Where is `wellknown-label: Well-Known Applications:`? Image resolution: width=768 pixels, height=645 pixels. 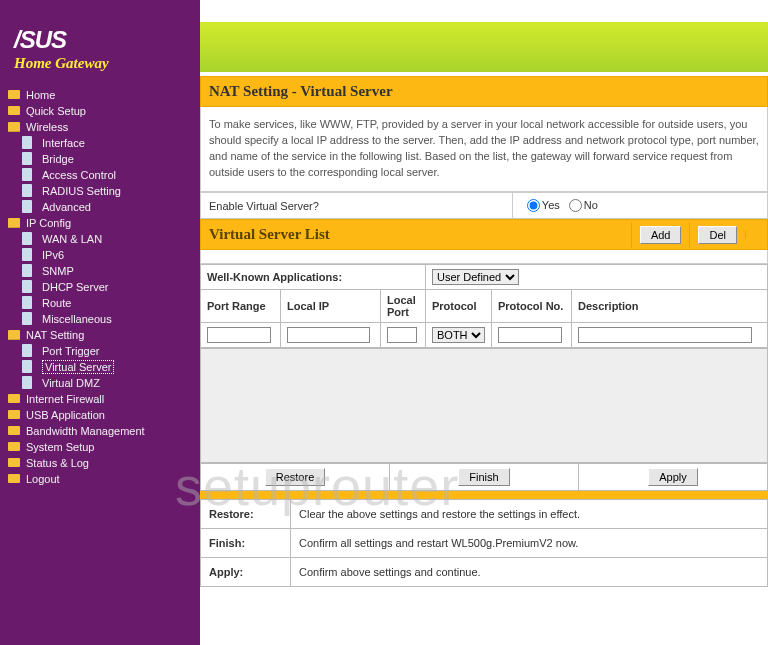 wellknown-label: Well-Known Applications: is located at coordinates (274, 277).